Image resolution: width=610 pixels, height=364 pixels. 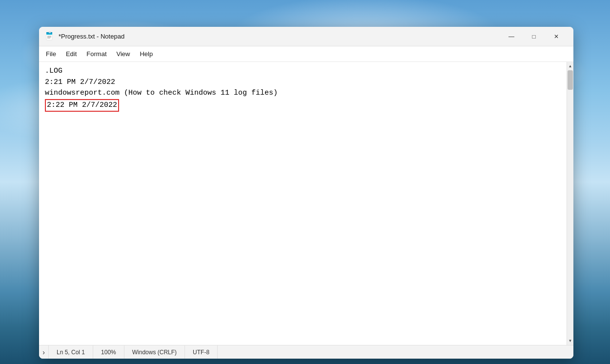 I want to click on menu-file: File, so click(x=51, y=54).